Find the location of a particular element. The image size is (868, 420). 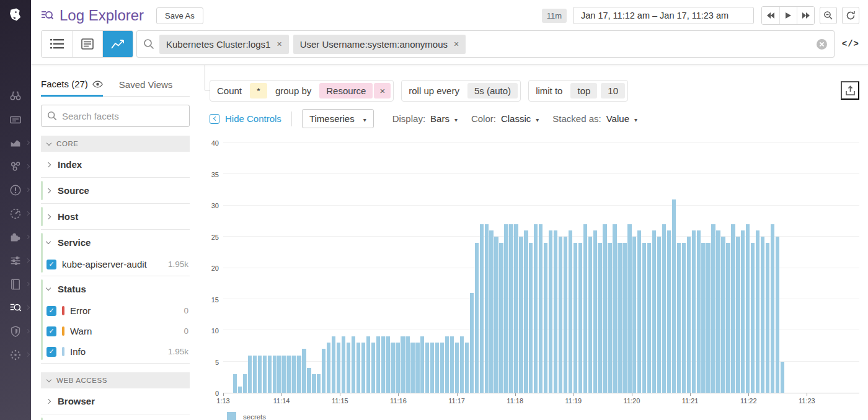

chevron-right-icon is located at coordinates (48, 401).